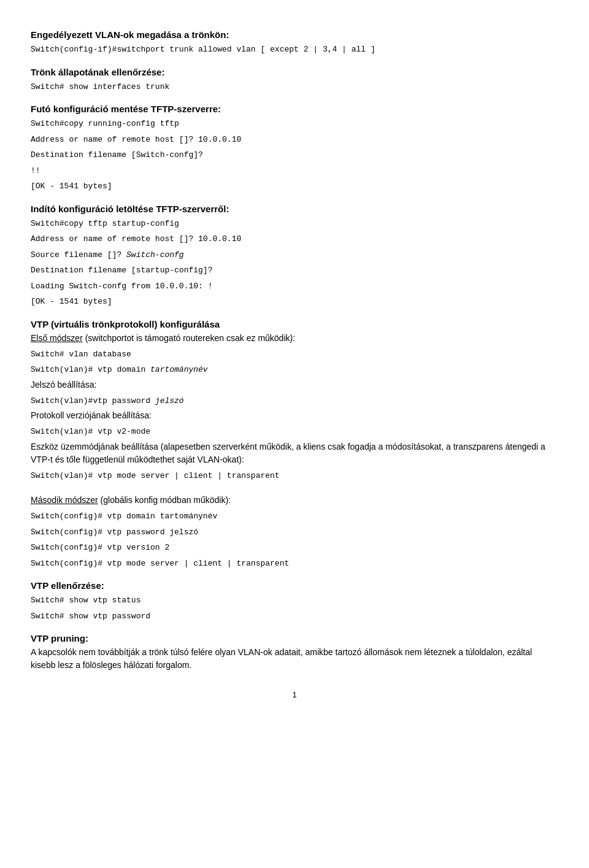 The width and height of the screenshot is (589, 868). Describe the element at coordinates (294, 339) in the screenshot. I see `vtp-method1-label: Első módszer (switchportot is támogató r…` at that location.